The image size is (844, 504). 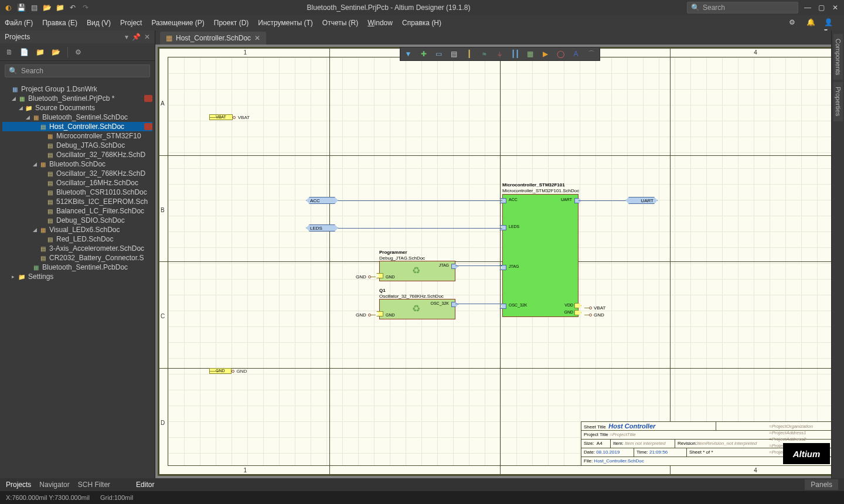 What do you see at coordinates (811, 23) in the screenshot?
I see `bell-icon: 🔔` at bounding box center [811, 23].